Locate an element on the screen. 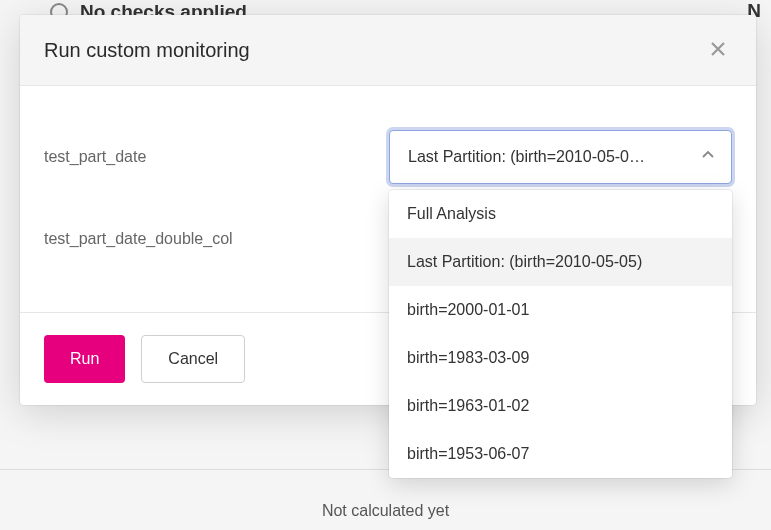 This screenshot has height=530, width=771. field-label-1: test_part_date_double_col is located at coordinates (216, 239).